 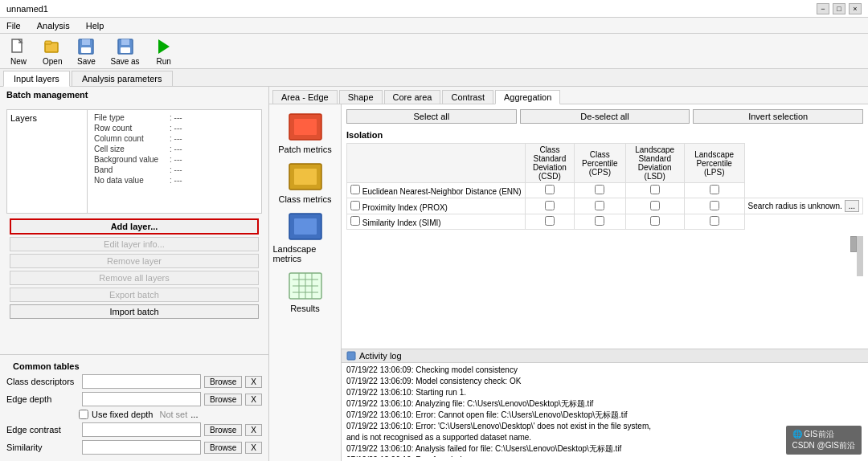 What do you see at coordinates (53, 26) in the screenshot?
I see `menu-analysis: Analysis` at bounding box center [53, 26].